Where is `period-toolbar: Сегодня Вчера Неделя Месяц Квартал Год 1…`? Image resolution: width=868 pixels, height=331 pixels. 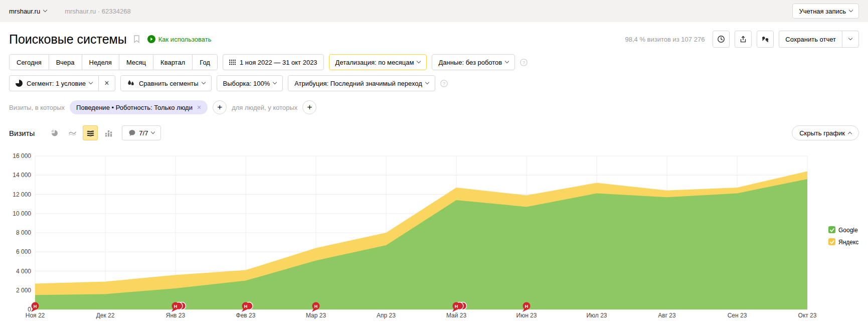
period-toolbar: Сегодня Вчера Неделя Месяц Квартал Год 1… is located at coordinates (434, 62).